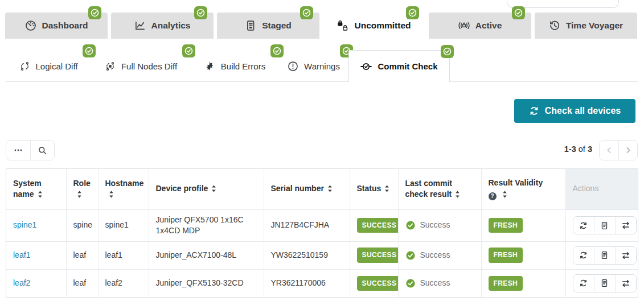 This screenshot has height=301, width=644. What do you see at coordinates (480, 26) in the screenshot?
I see `tab-active: Active` at bounding box center [480, 26].